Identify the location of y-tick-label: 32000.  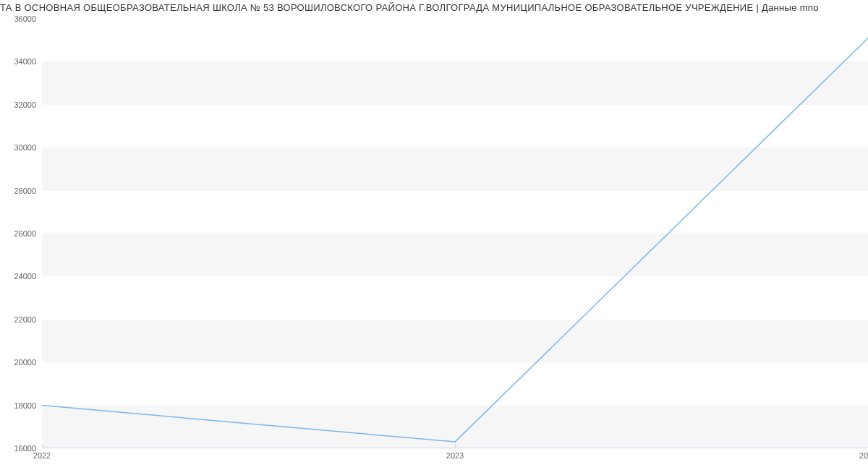
(27, 105).